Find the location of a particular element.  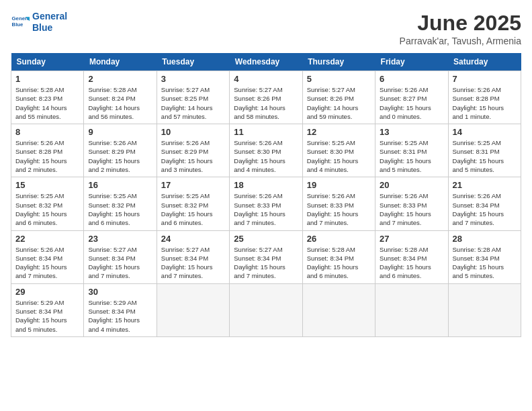

col-wednesday: Wednesday is located at coordinates (266, 62).